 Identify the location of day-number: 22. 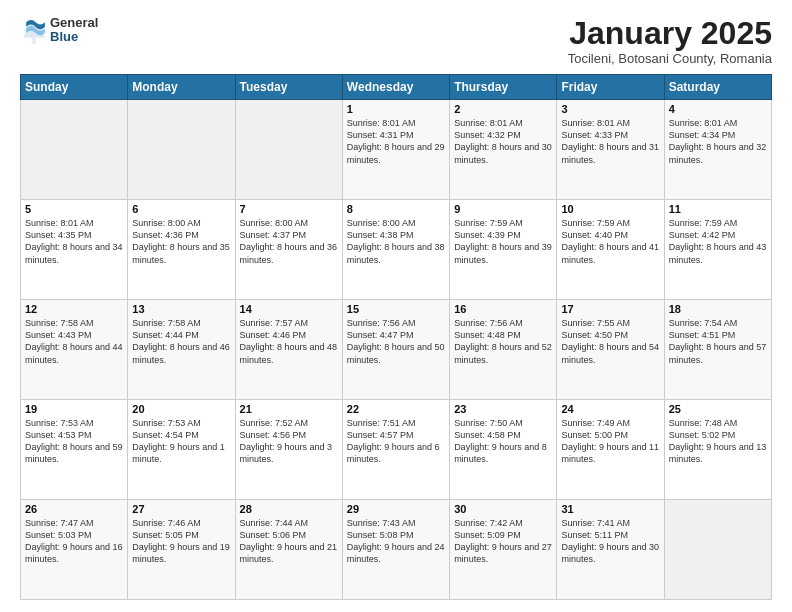
(396, 409).